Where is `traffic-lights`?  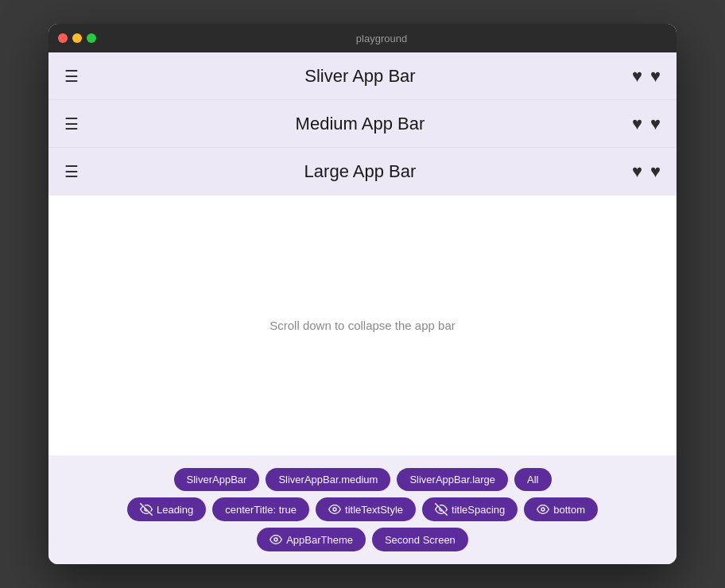
traffic-lights is located at coordinates (77, 38).